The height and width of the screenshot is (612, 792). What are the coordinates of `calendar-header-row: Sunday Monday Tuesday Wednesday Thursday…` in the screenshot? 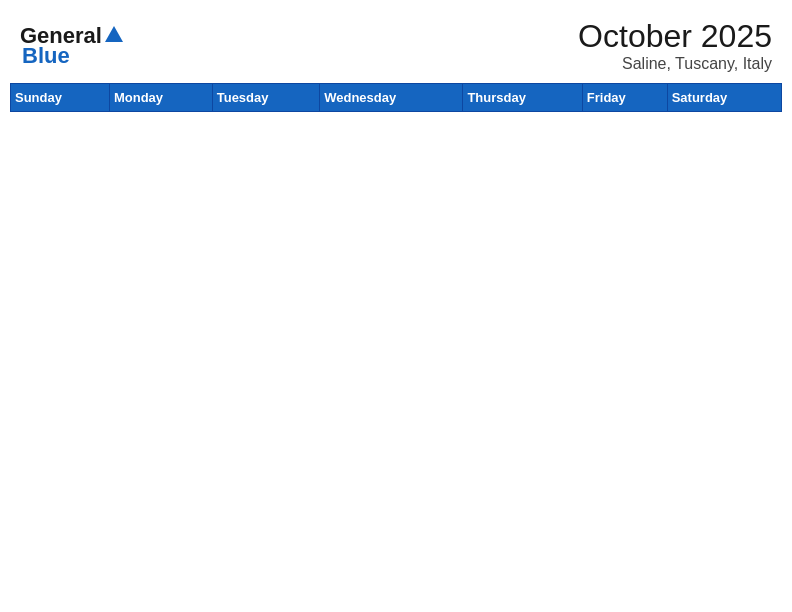 It's located at (396, 98).